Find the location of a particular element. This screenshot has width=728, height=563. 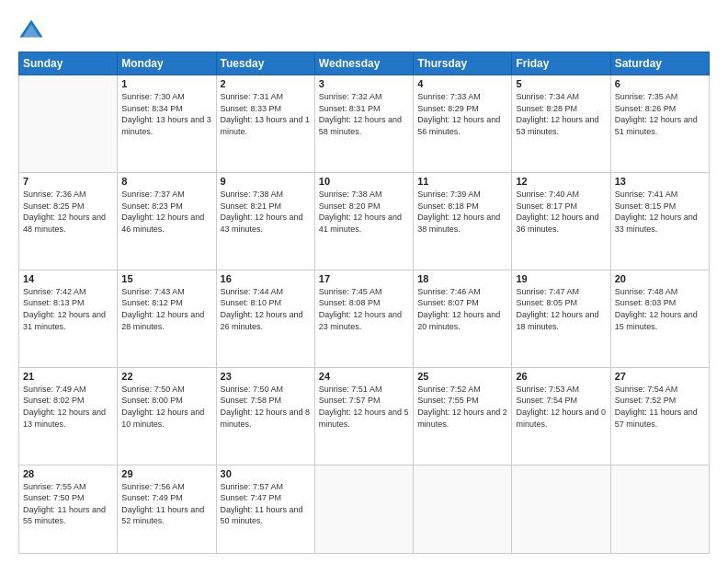

day-number: 10 is located at coordinates (364, 181).